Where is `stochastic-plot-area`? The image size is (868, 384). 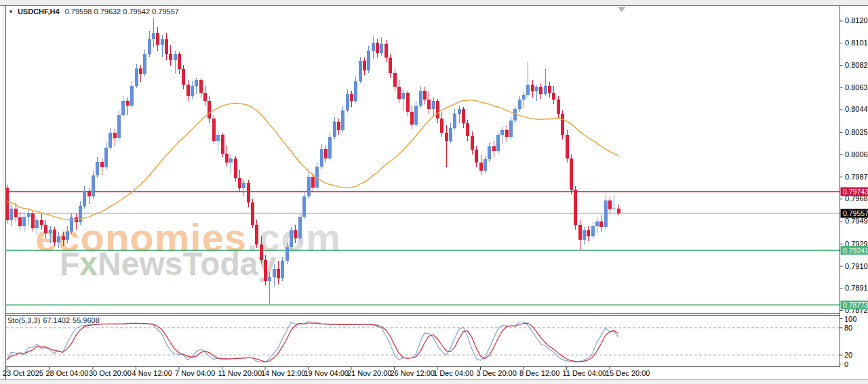 stochastic-plot-area is located at coordinates (423, 341).